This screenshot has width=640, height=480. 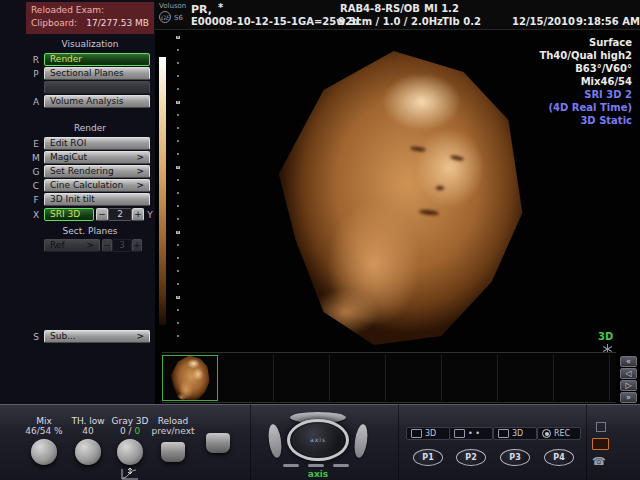 What do you see at coordinates (173, 421) in the screenshot?
I see `reload-label: Reload` at bounding box center [173, 421].